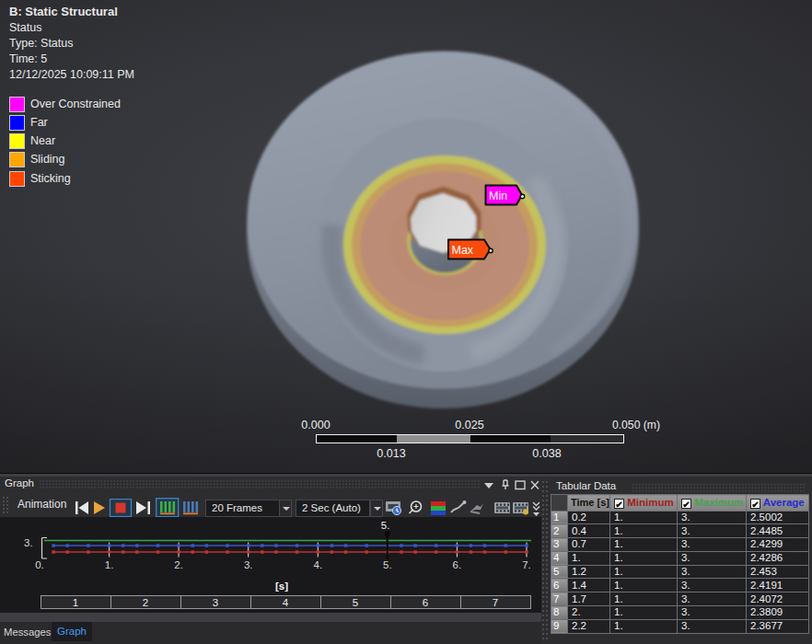 The width and height of the screenshot is (812, 644). Describe the element at coordinates (215, 603) in the screenshot. I see `svg-text: 3` at that location.